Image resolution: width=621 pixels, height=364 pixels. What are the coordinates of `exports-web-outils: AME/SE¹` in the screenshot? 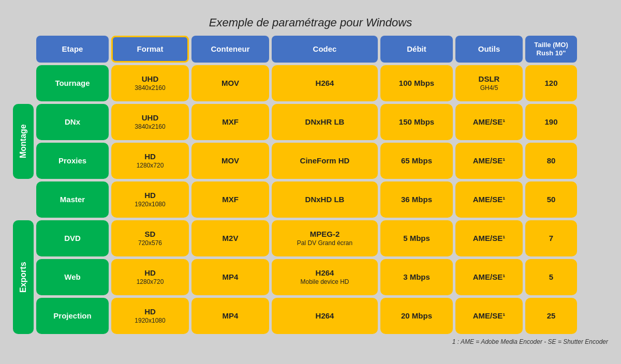 It's located at (489, 277).